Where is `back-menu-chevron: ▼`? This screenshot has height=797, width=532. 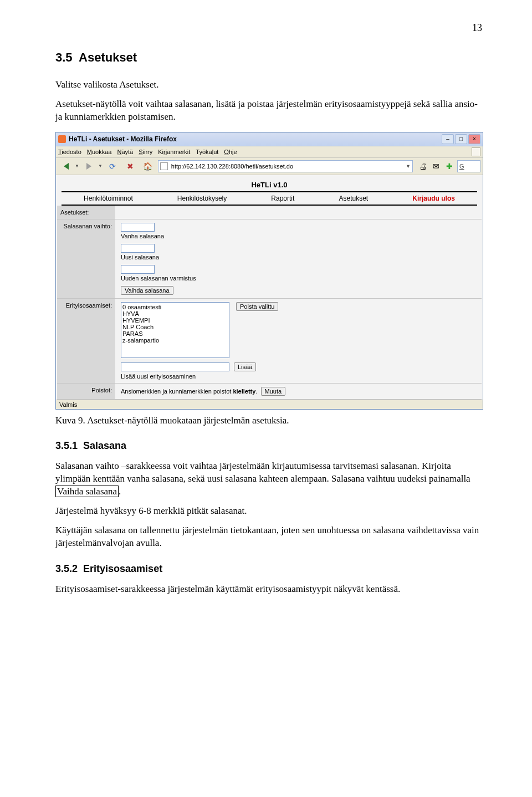
back-menu-chevron: ▼ is located at coordinates (77, 166).